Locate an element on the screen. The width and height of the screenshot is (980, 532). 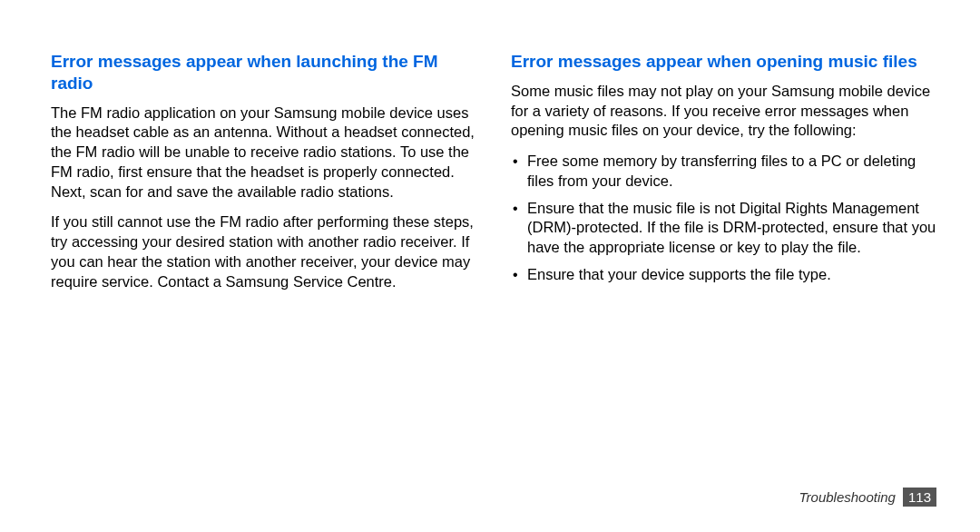
page-footer: Troubleshooting 113 is located at coordinates (868, 498).